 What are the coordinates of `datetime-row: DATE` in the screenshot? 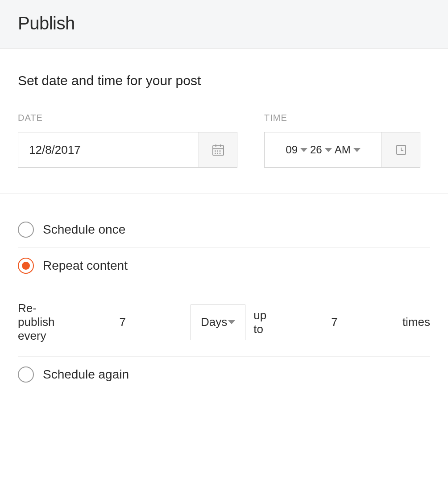 It's located at (224, 140).